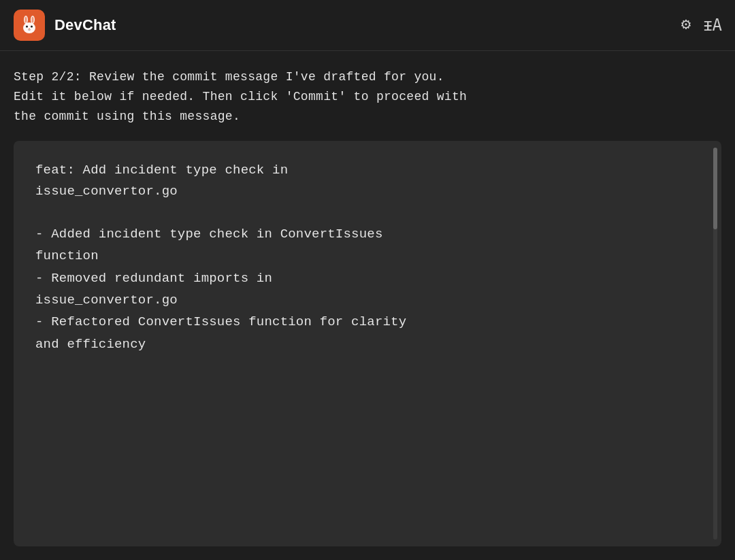  Describe the element at coordinates (368, 278) in the screenshot. I see `commit-body-line3: - Removed redundant imports in` at that location.